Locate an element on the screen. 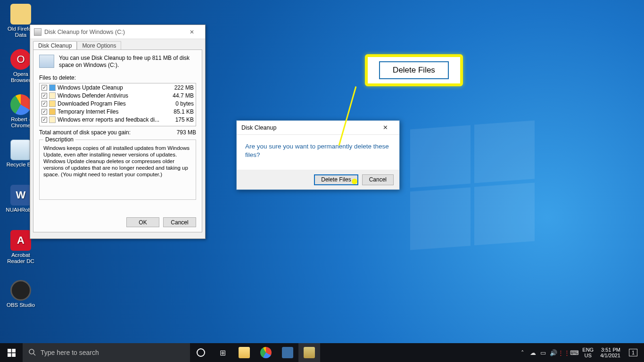 The width and height of the screenshot is (644, 362). tab-panel: You can use Disk Cleanup to free up 811 … is located at coordinates (118, 141).